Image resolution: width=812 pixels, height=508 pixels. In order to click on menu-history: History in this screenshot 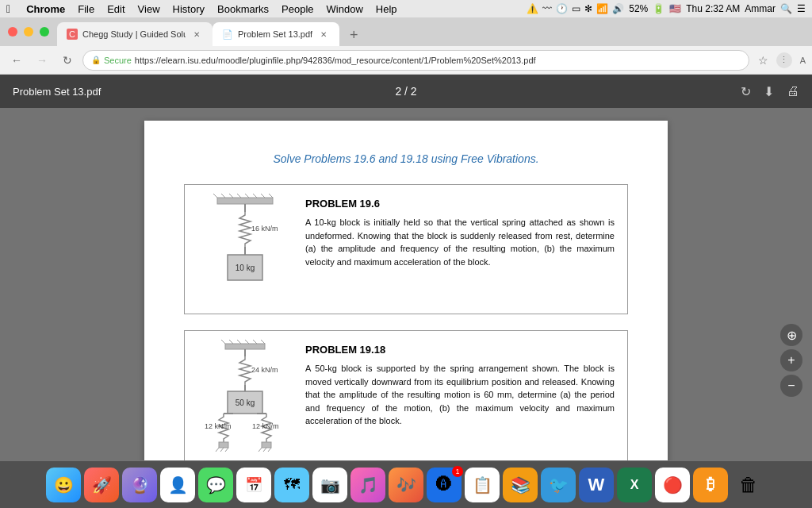, I will do `click(189, 10)`.